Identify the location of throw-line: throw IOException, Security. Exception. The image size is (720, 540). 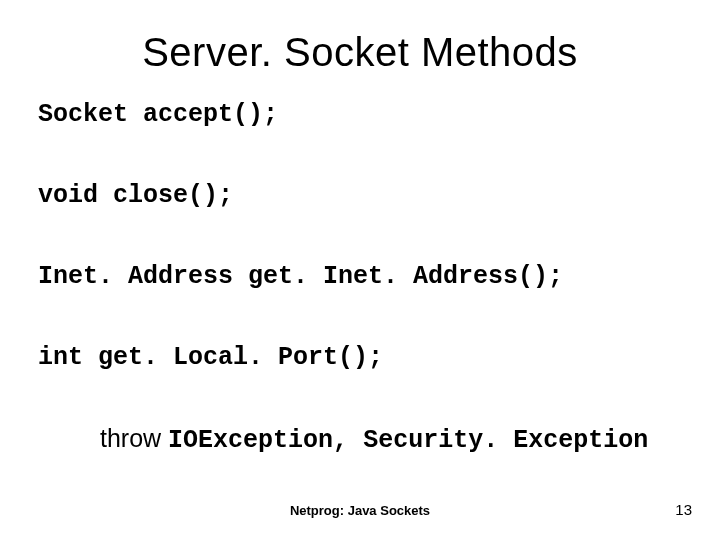
(391, 440).